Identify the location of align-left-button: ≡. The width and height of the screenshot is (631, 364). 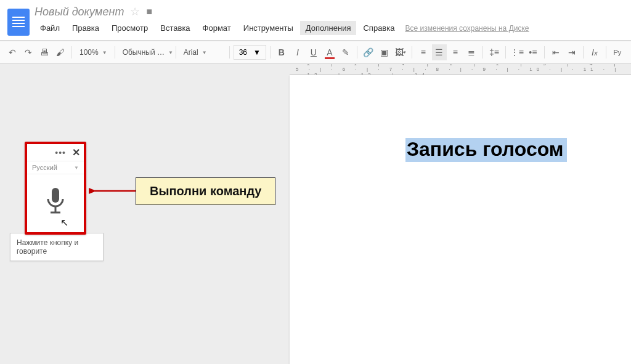
(423, 52).